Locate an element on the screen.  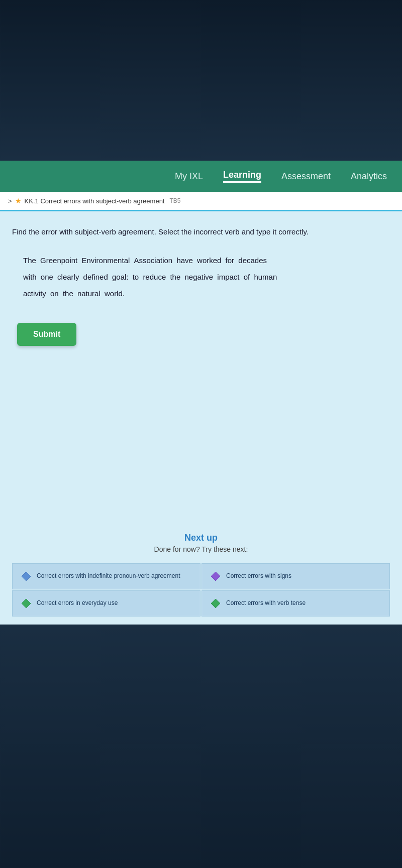
nav-learning: Learning is located at coordinates (242, 176).